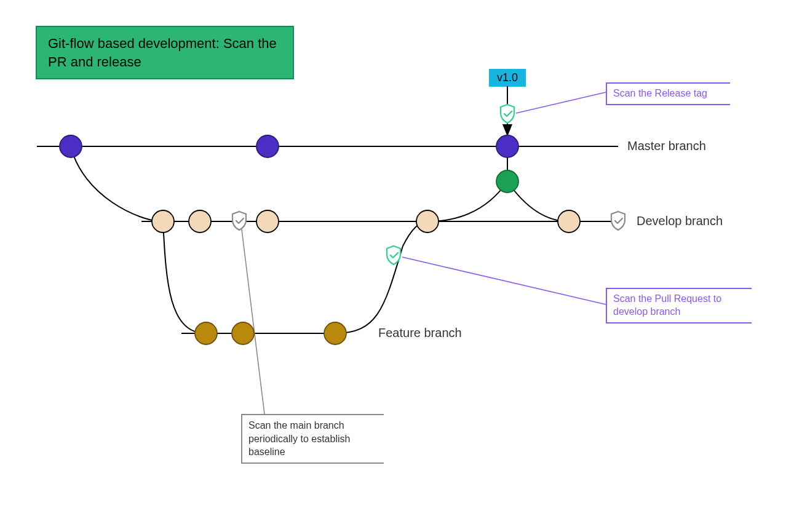 The height and width of the screenshot is (532, 786). Describe the element at coordinates (504, 280) in the screenshot. I see `connector-pr-callout` at that location.